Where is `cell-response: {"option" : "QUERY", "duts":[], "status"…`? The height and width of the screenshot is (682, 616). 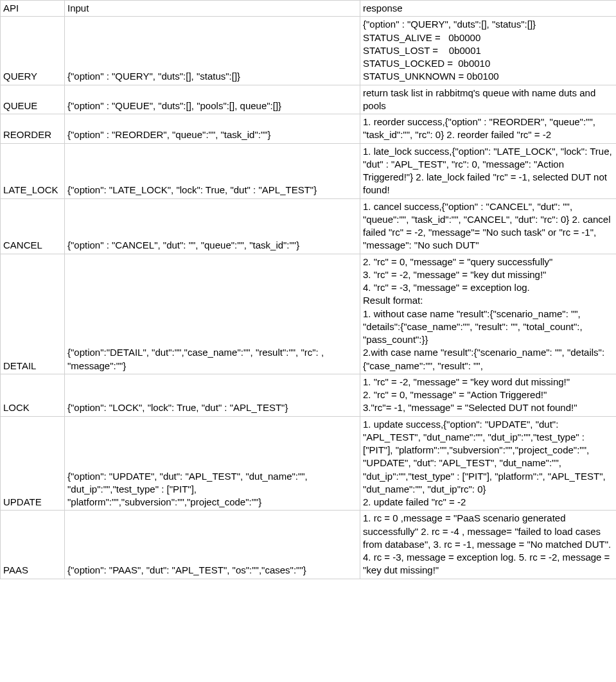
cell-response: {"option" : "QUERY", "duts":[], "status"… is located at coordinates (488, 51).